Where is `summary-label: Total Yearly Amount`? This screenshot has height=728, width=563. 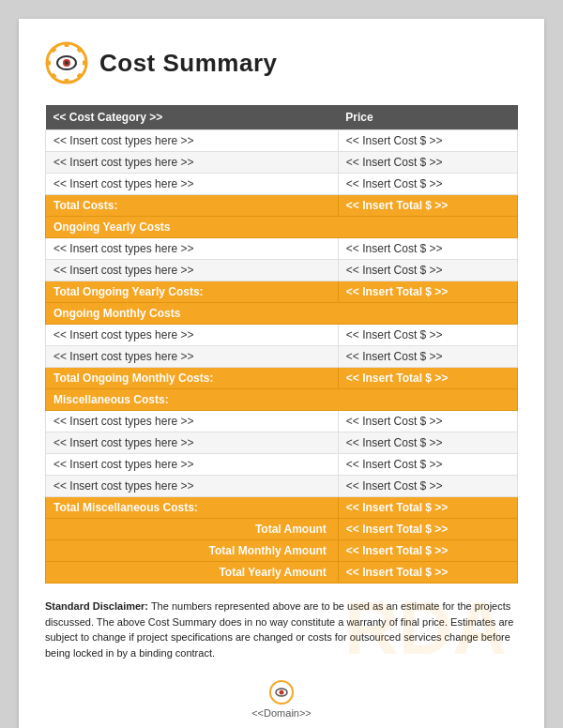
summary-label: Total Yearly Amount is located at coordinates (192, 572).